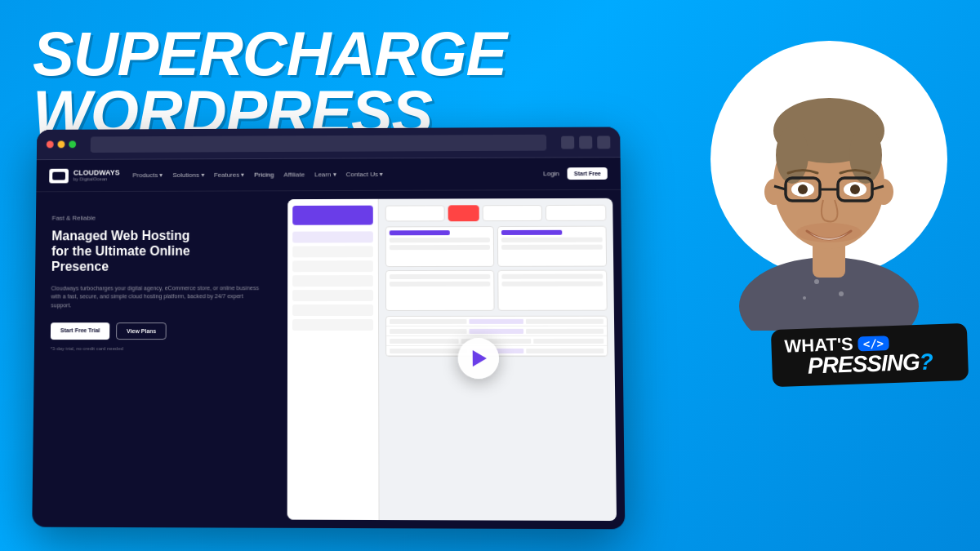 The image size is (980, 551). I want to click on dot-yellow, so click(62, 144).